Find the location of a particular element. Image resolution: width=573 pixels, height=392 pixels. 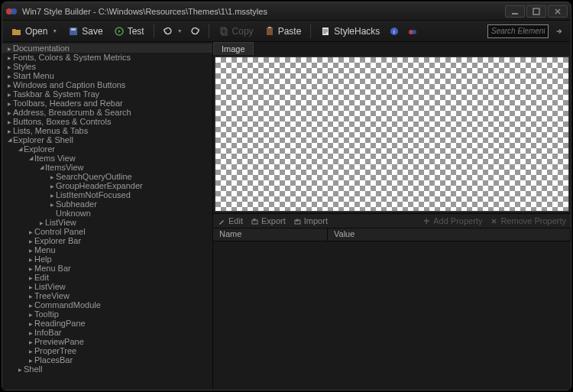

tree-item: Shell is located at coordinates (107, 369).